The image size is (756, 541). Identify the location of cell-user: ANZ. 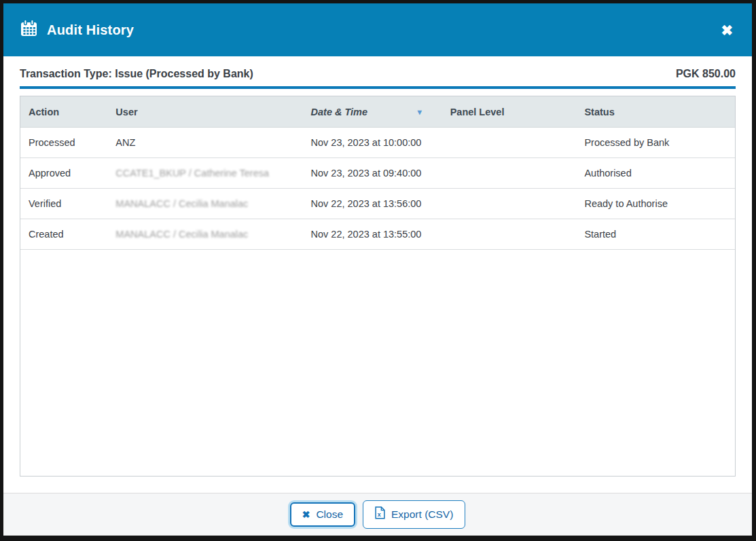
(205, 143).